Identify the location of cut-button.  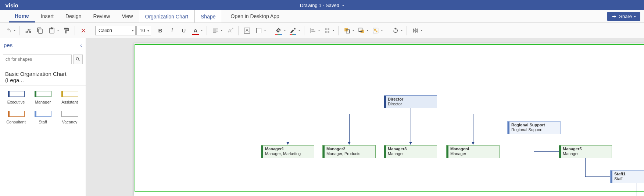
(28, 31).